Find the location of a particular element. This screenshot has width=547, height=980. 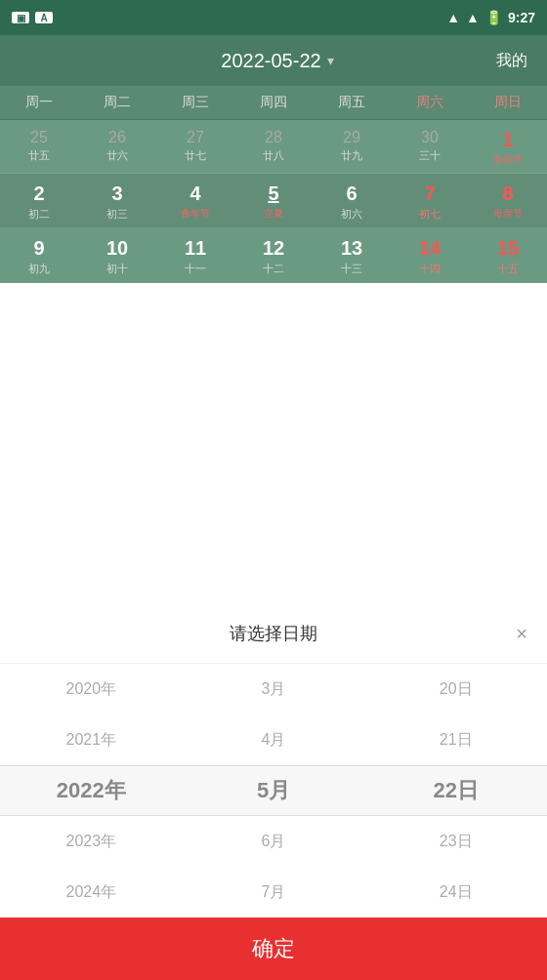

wifi-icon: ▲ is located at coordinates (453, 18).